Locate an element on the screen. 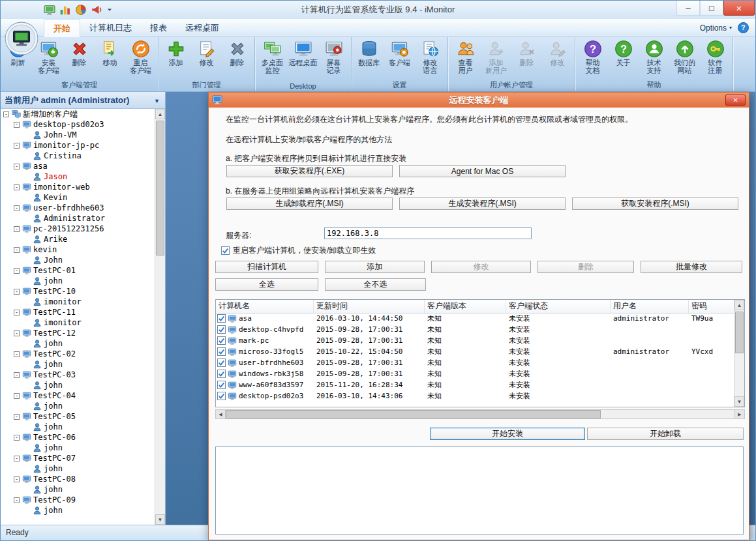 Image resolution: width=756 pixels, height=541 pixels. change-language-button: 修改 语言 is located at coordinates (431, 59).